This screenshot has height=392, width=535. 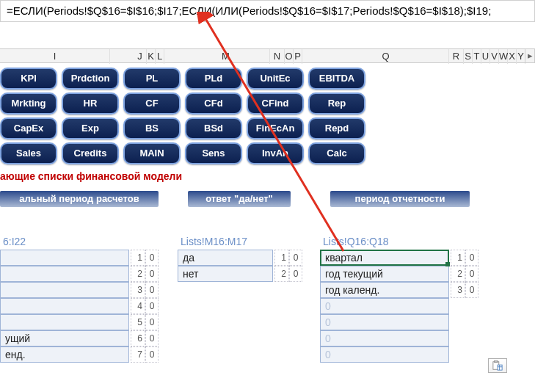 What do you see at coordinates (90, 128) in the screenshot?
I see `nav-btn-exp: Exp` at bounding box center [90, 128].